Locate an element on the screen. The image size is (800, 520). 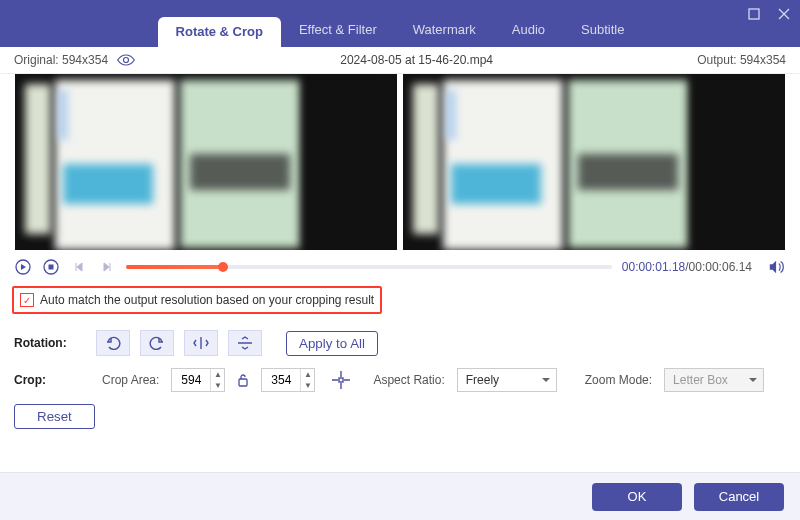
close-icon is located at coordinates (784, 14).